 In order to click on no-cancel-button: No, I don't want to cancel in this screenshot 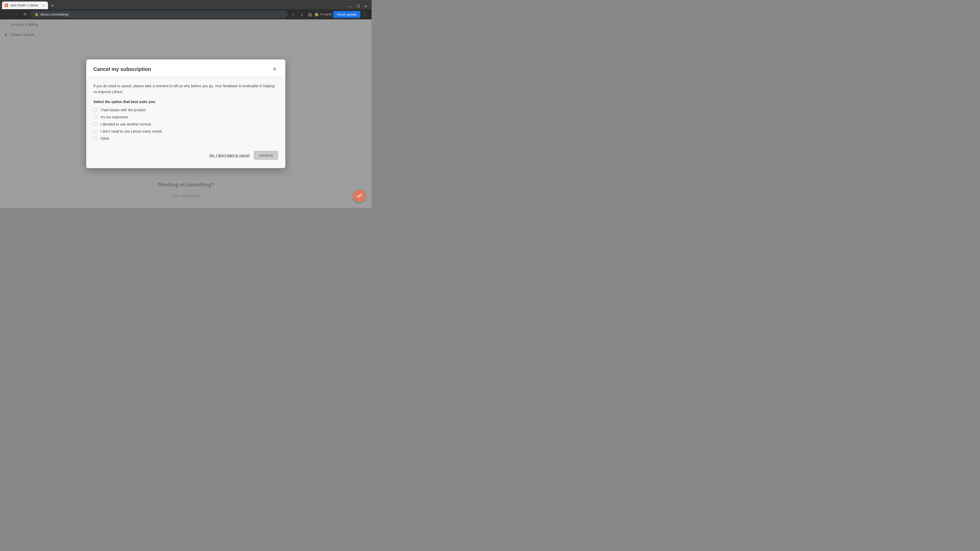, I will do `click(230, 155)`.